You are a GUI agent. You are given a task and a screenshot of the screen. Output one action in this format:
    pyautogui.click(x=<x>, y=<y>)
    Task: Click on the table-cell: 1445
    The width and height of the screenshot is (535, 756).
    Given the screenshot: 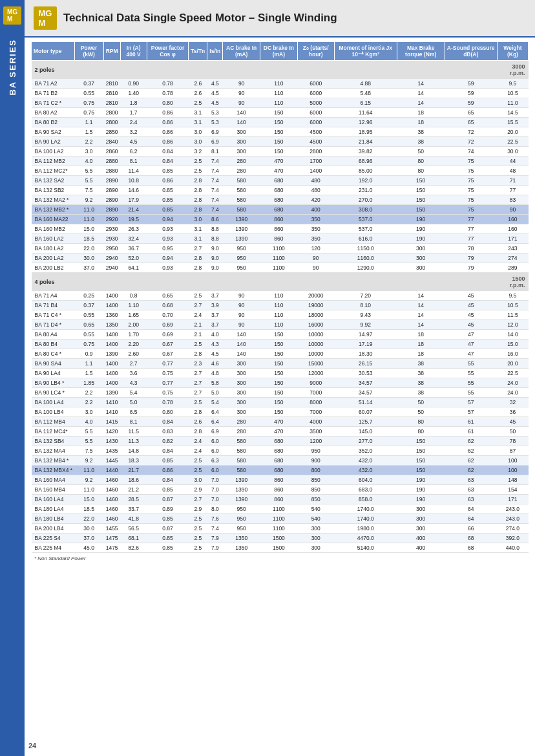 What is the action you would take?
    pyautogui.click(x=112, y=460)
    